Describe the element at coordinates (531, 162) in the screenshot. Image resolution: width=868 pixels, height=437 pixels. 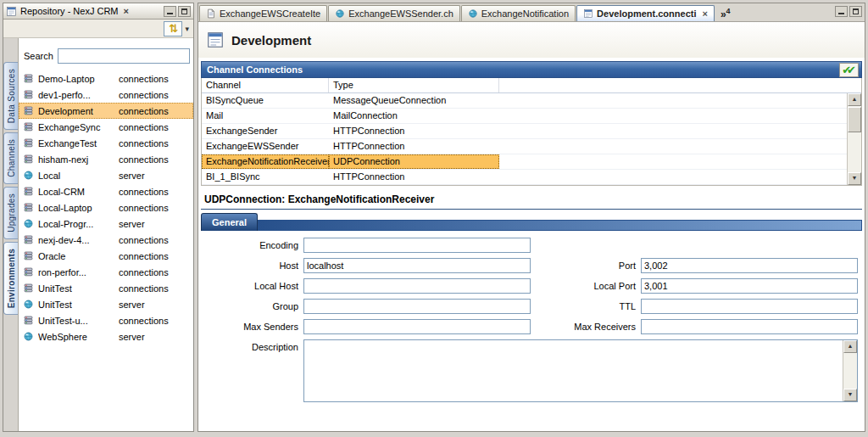
I see `table-row-selected: ExchangeNotificationReceiverUDPConnectio…` at that location.